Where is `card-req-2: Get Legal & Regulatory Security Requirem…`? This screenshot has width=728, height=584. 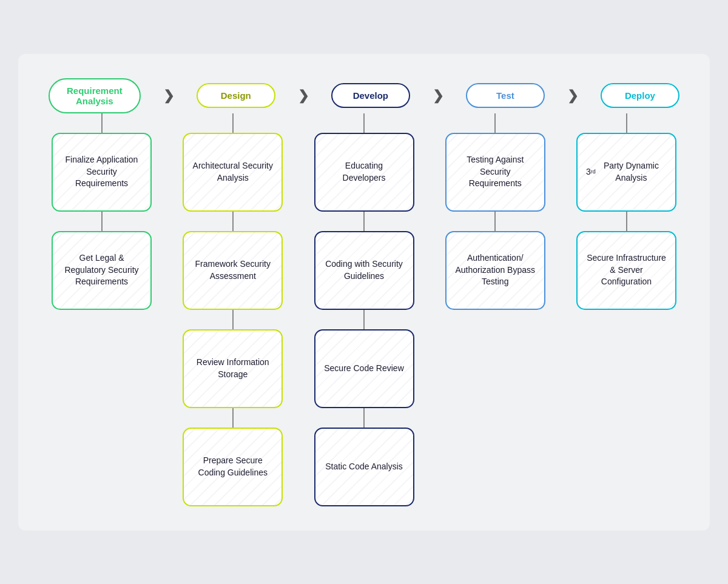
card-req-2: Get Legal & Regulatory Security Requirem… is located at coordinates (102, 270).